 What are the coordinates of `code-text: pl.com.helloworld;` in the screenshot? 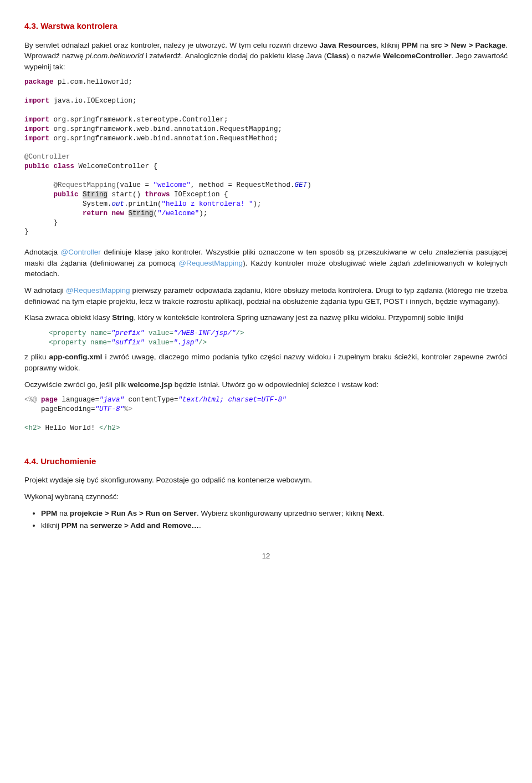 It's located at (93, 82).